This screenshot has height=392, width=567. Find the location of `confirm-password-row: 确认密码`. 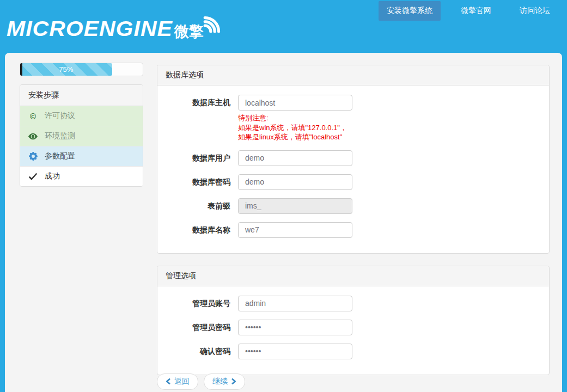

confirm-password-row: 确认密码 is located at coordinates (353, 352).